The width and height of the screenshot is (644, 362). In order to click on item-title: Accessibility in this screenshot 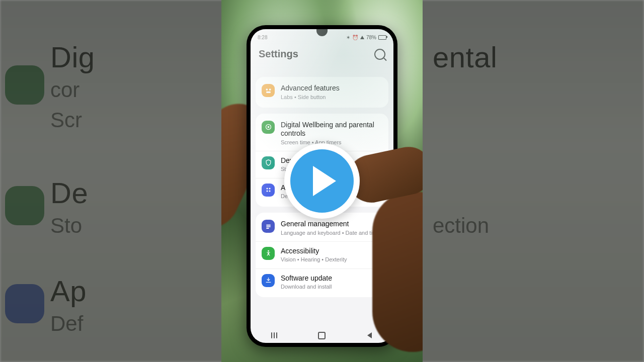, I will do `click(332, 251)`.